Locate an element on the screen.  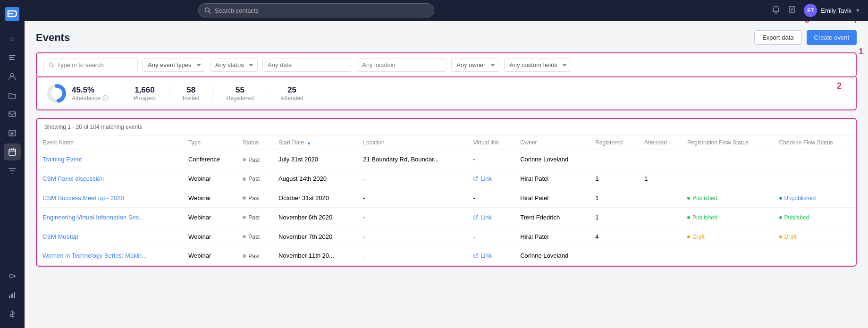
sidebar-folder is located at coordinates (12, 95).